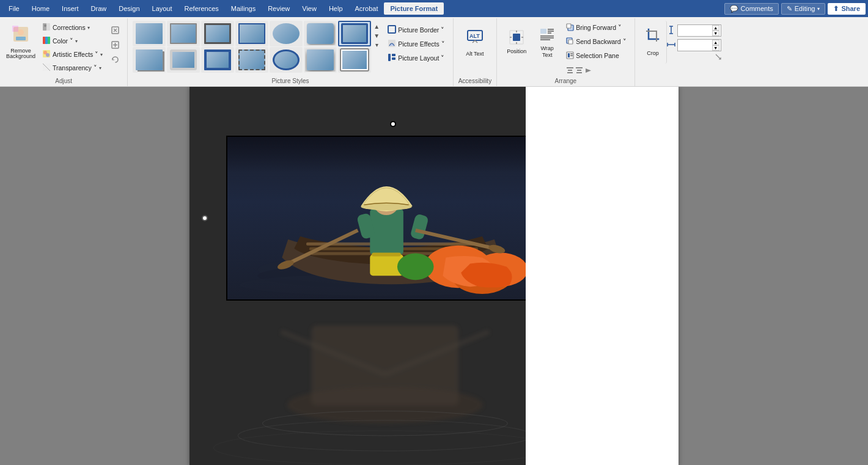 The image size is (868, 465). Describe the element at coordinates (681, 53) in the screenshot. I see `ribbon-group-size: Crop 6,61 cm ▲ ▼ 1` at that location.